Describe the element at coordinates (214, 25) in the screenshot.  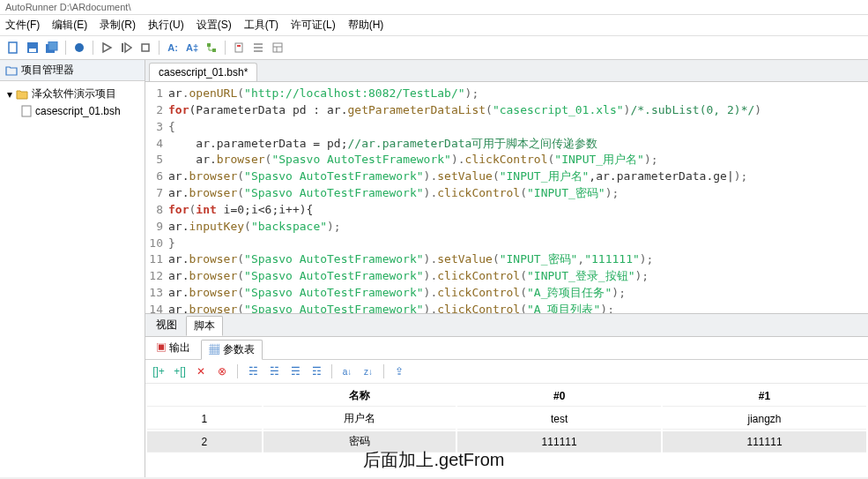
I see `menu-settings: 设置(S)` at that location.